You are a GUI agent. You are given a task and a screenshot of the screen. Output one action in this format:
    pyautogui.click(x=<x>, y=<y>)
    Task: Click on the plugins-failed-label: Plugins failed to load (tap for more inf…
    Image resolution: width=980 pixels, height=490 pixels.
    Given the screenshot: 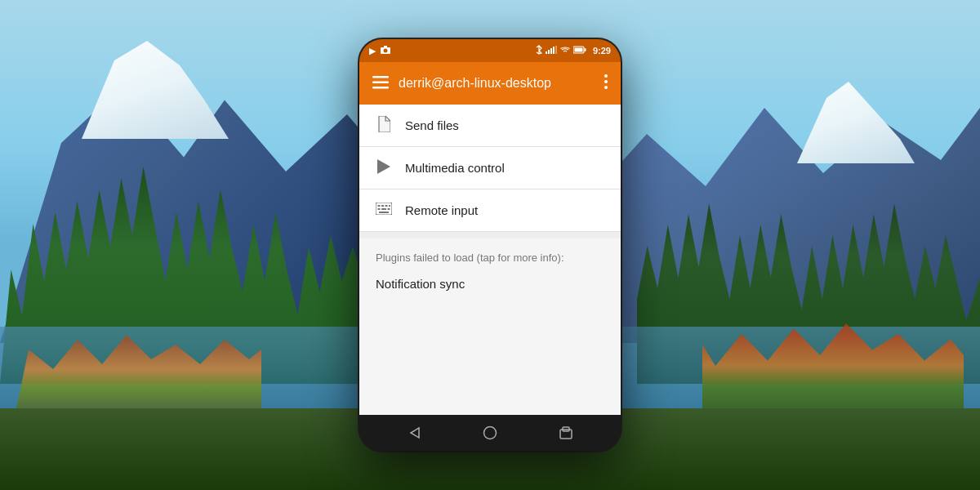 What is the action you would take?
    pyautogui.click(x=490, y=258)
    